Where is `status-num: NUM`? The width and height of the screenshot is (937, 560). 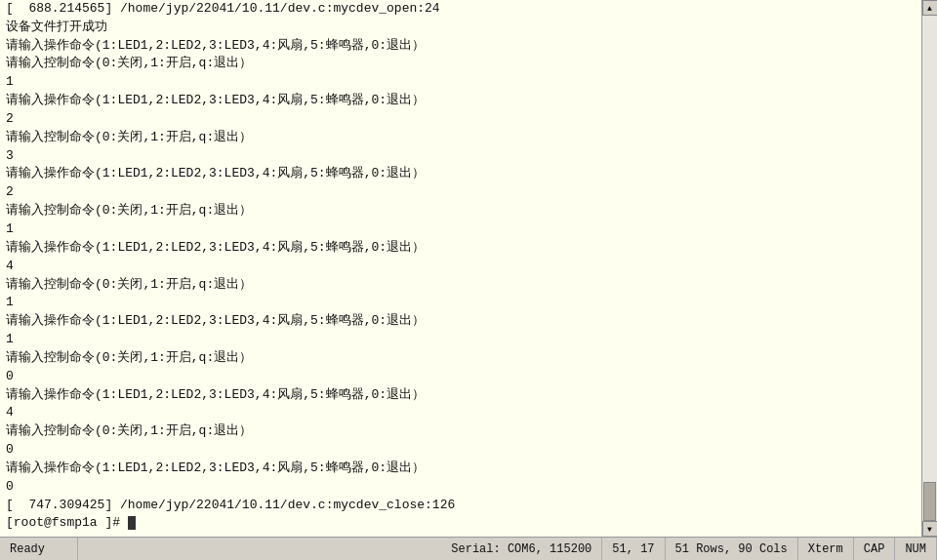
status-num: NUM is located at coordinates (916, 548).